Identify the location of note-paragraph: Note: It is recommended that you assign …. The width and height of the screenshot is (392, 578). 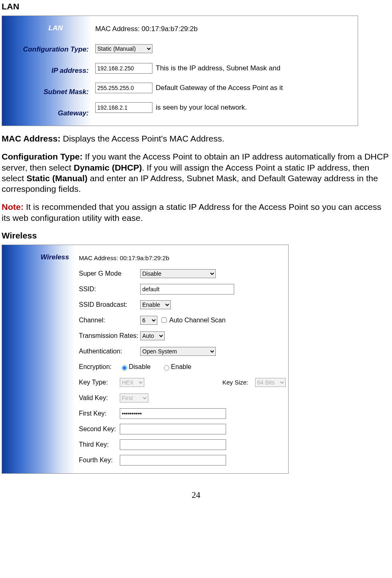
(196, 213).